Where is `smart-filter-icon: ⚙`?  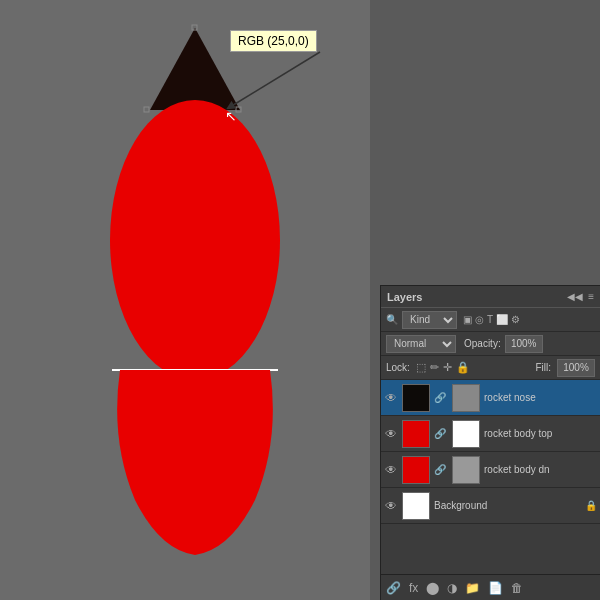
smart-filter-icon: ⚙ is located at coordinates (516, 320).